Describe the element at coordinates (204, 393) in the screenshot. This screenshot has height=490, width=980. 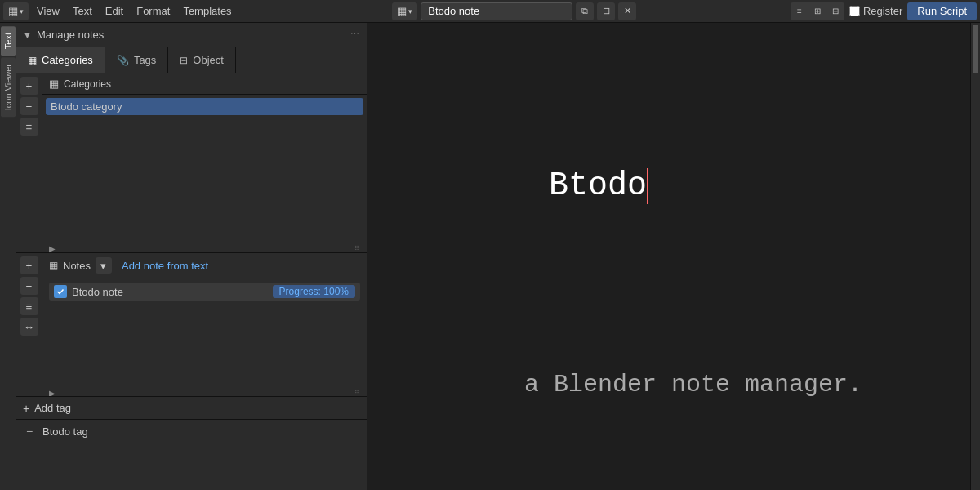
I see `notes-resize-handle: ▶ ⠿` at that location.